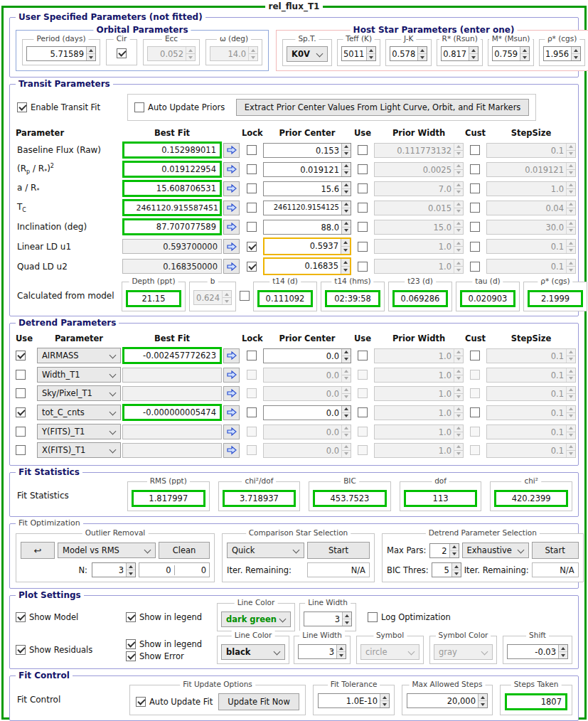 This screenshot has width=588, height=721. What do you see at coordinates (234, 54) in the screenshot?
I see `omega-spinner: 14.0` at bounding box center [234, 54].